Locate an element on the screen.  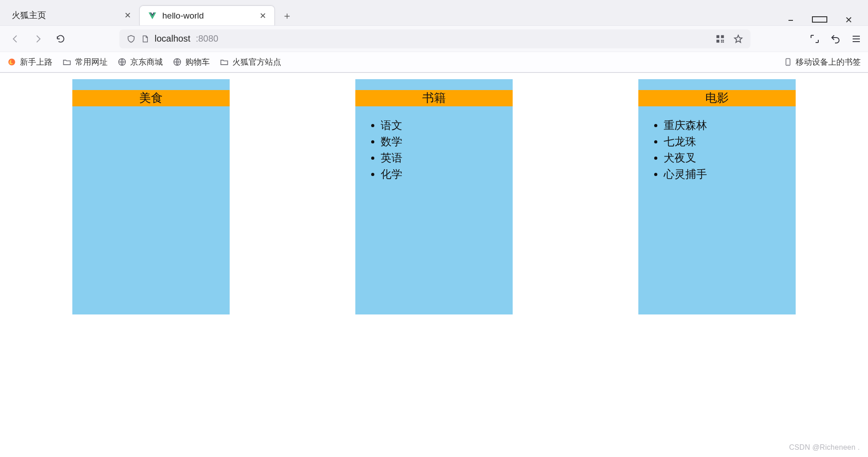
window-controls is located at coordinates (824, 20).